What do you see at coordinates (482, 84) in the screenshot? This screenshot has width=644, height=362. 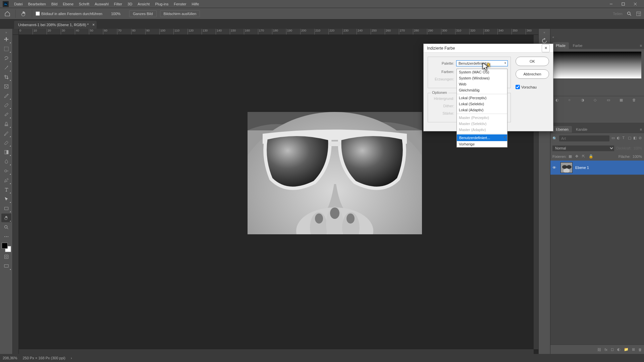 I see `palette-option: Web` at bounding box center [482, 84].